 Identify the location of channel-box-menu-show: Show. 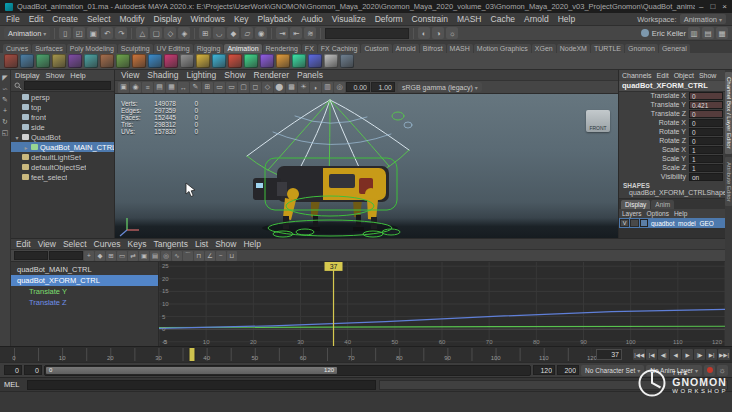
(708, 76).